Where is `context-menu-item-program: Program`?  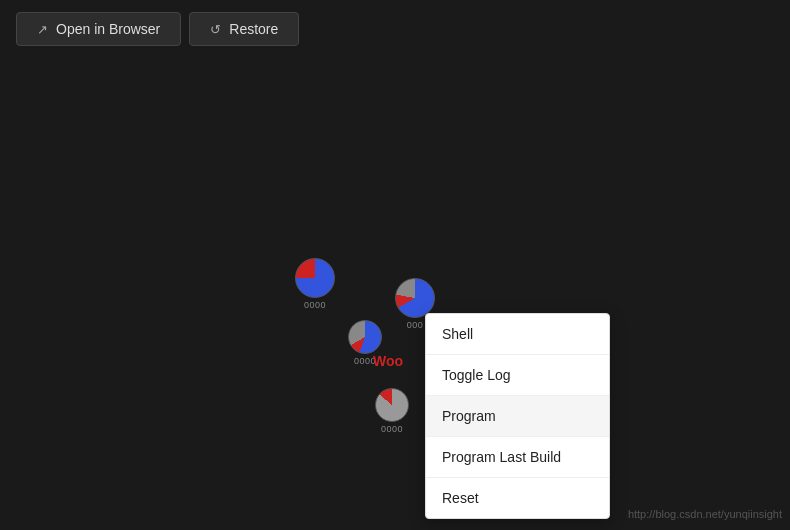
context-menu-item-program: Program is located at coordinates (518, 416).